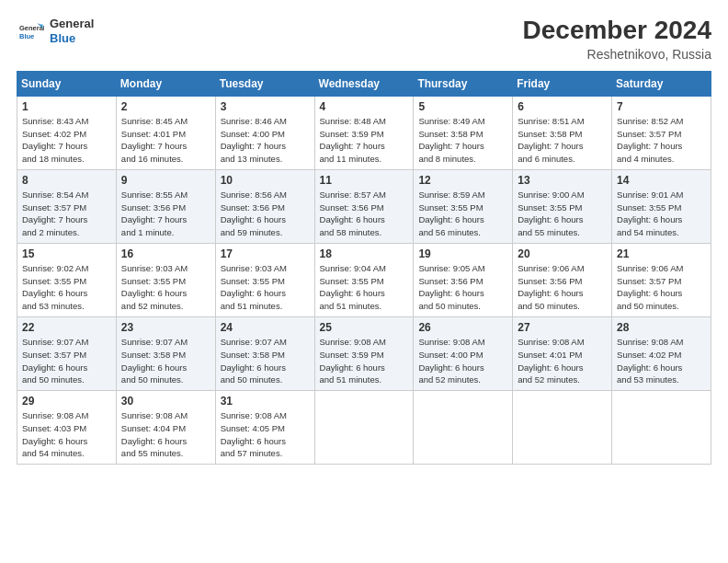 The height and width of the screenshot is (563, 728). Describe the element at coordinates (165, 206) in the screenshot. I see `day-cell: 9Sunrise: 8:55 AM Sunset: 3:56 PM Daylig…` at that location.